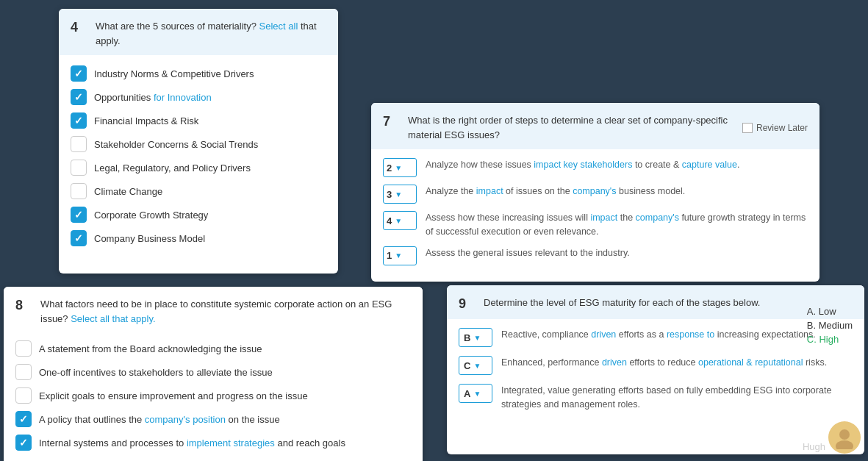  Describe the element at coordinates (476, 365) in the screenshot. I see `maturity-select: C▼` at that location.